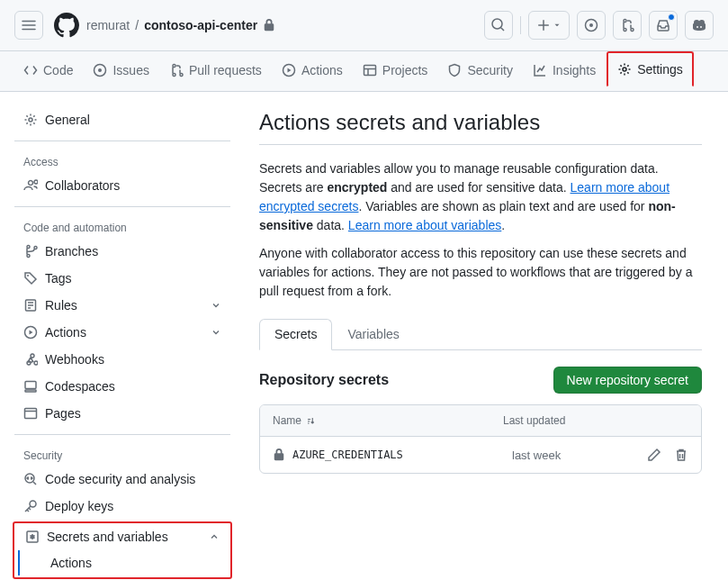 This screenshot has height=580, width=728. I want to click on tab-label: Insights, so click(574, 70).